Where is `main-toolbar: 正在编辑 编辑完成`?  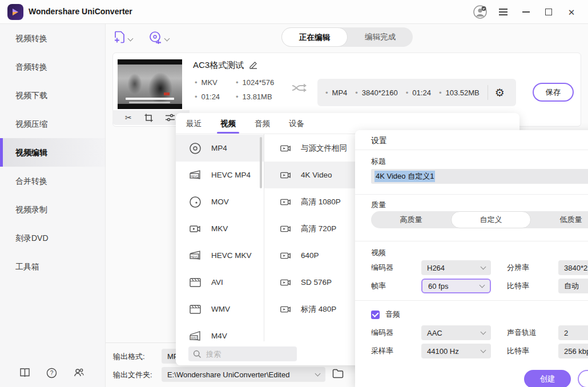 main-toolbar: 正在编辑 编辑完成 is located at coordinates (347, 38).